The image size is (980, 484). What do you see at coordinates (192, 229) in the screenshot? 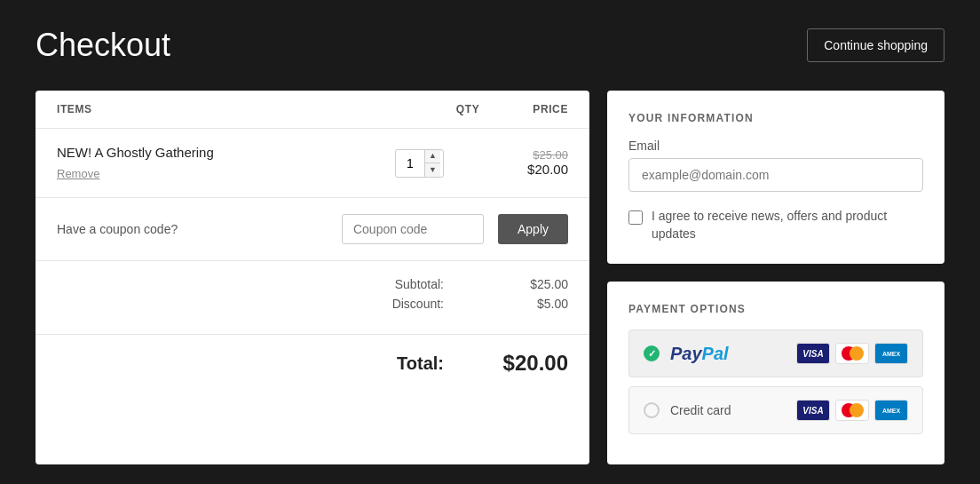
I see `coupon-label: Have a coupon code?` at bounding box center [192, 229].